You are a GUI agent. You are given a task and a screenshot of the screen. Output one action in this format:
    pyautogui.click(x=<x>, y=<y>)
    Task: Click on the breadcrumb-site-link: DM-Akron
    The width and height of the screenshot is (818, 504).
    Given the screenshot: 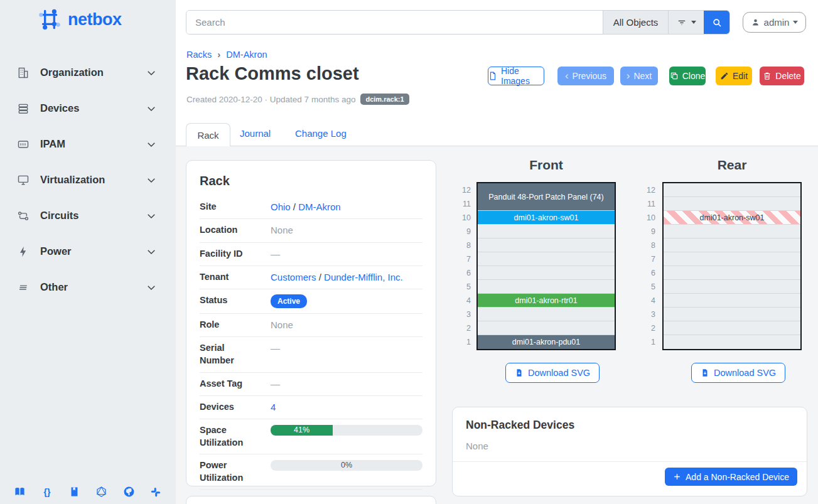 What is the action you would take?
    pyautogui.click(x=246, y=55)
    